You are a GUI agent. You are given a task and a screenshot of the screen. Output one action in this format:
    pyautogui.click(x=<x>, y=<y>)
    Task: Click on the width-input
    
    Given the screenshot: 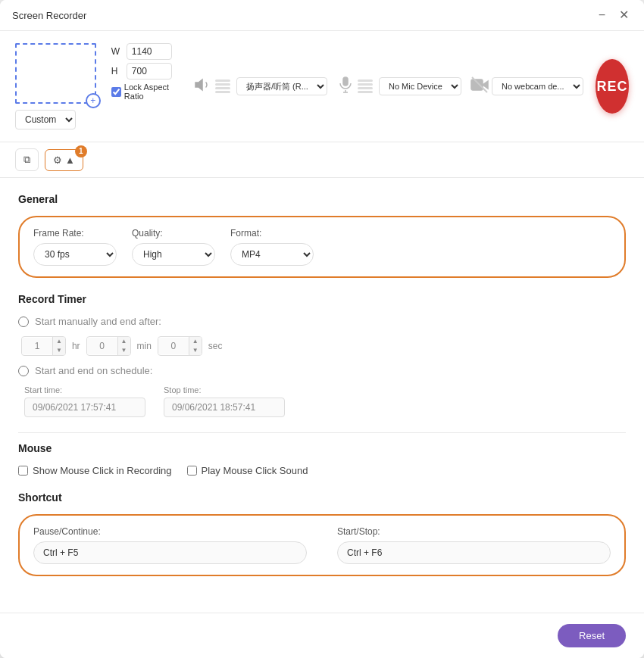 What is the action you would take?
    pyautogui.click(x=149, y=51)
    